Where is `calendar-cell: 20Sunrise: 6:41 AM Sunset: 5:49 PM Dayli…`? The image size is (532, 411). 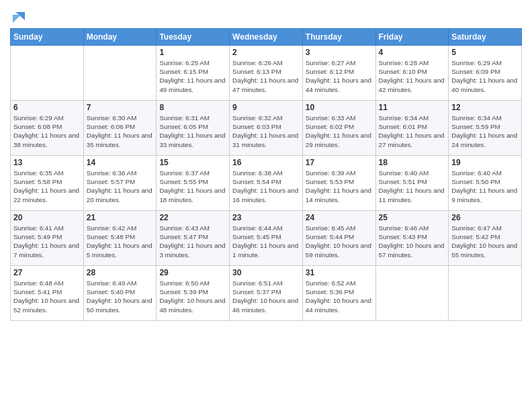
calendar-cell: 20Sunrise: 6:41 AM Sunset: 5:49 PM Dayli… is located at coordinates (47, 238).